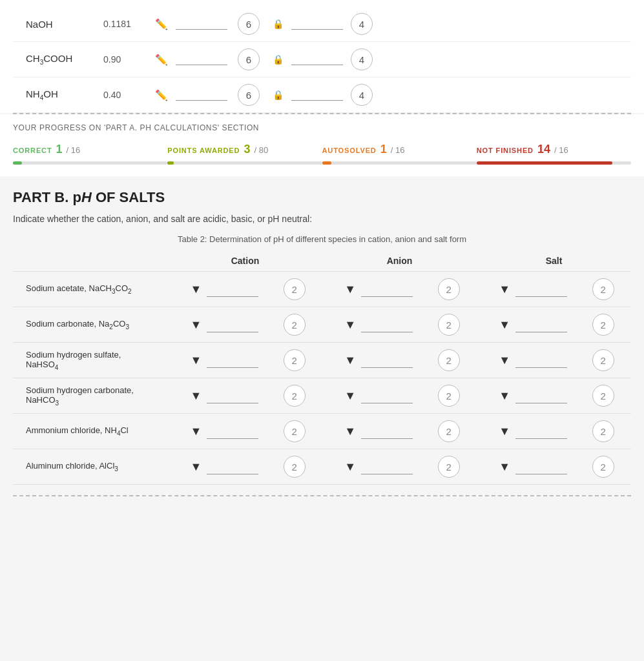 Image resolution: width=644 pixels, height=661 pixels. I want to click on pencil-icon-ch3cooh: ✏️, so click(161, 59).